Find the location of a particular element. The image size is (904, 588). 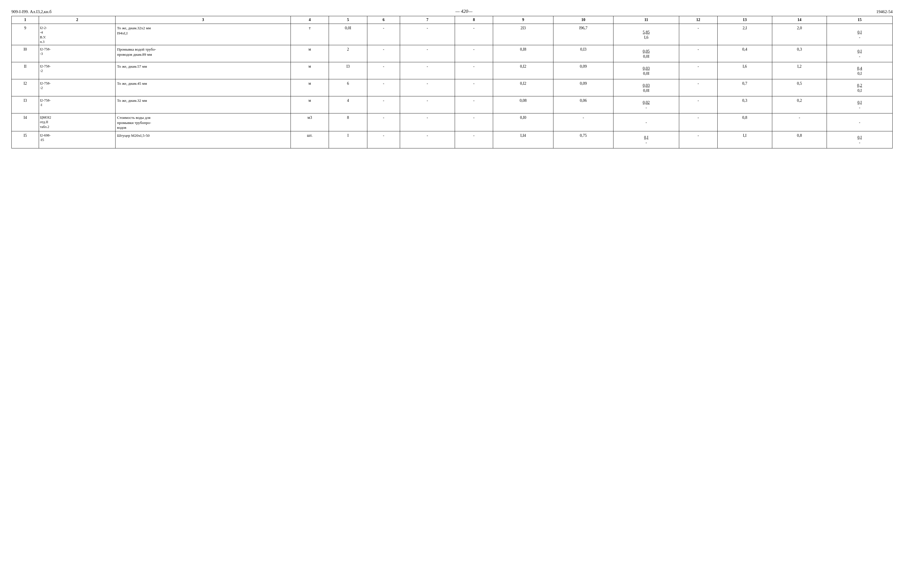

row-c15: 0,40,I is located at coordinates (860, 71).